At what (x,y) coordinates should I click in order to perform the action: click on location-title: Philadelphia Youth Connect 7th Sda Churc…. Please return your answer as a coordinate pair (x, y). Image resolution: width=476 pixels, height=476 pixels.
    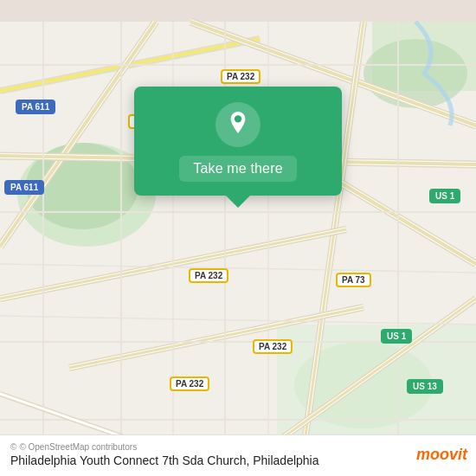
    Looking at the image, I should click on (238, 460).